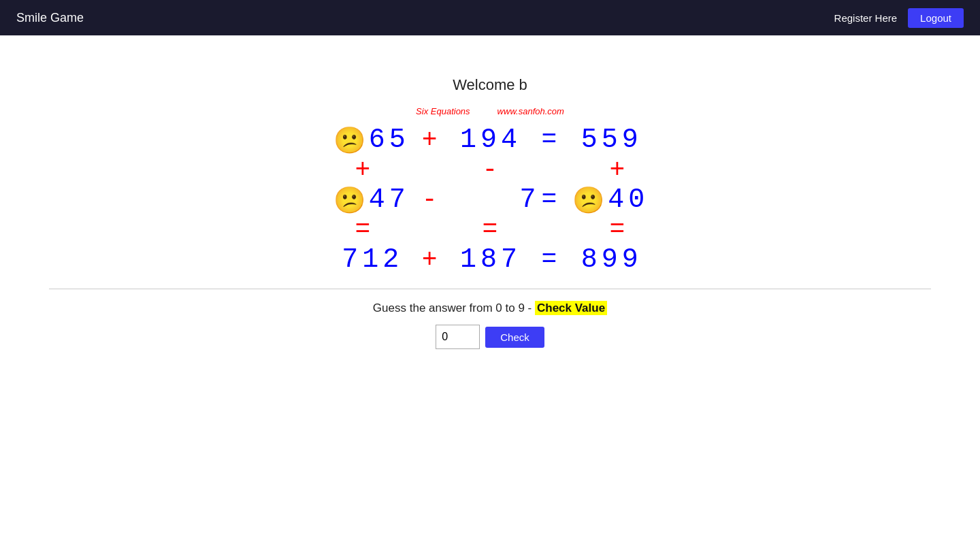 Image resolution: width=980 pixels, height=537 pixels. I want to click on register-link: Register Here, so click(866, 18).